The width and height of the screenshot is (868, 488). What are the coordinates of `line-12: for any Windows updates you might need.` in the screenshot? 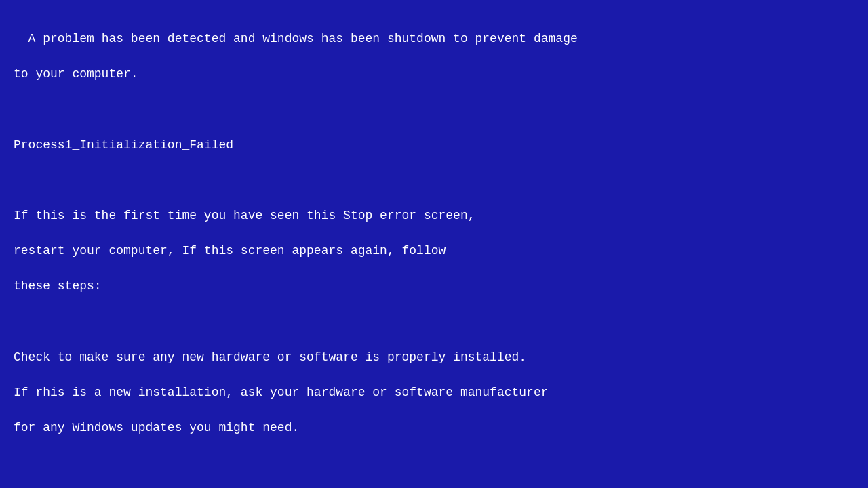 It's located at (156, 428).